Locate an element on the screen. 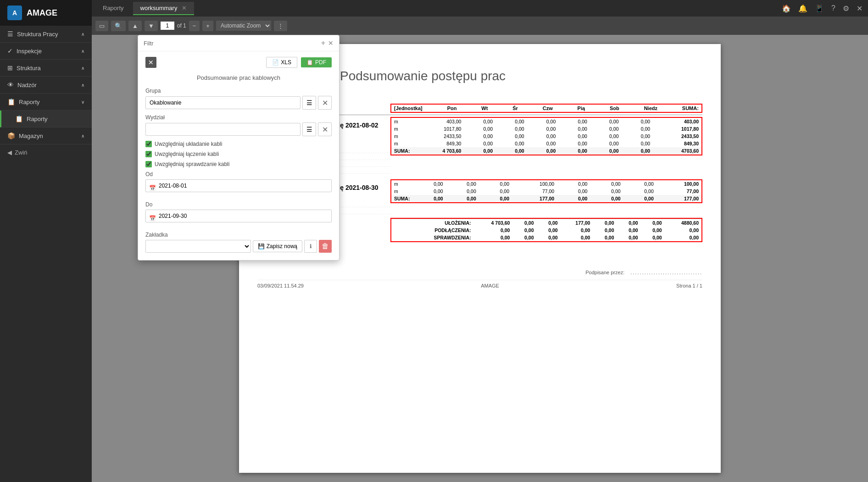  filter-group-input is located at coordinates (223, 103).